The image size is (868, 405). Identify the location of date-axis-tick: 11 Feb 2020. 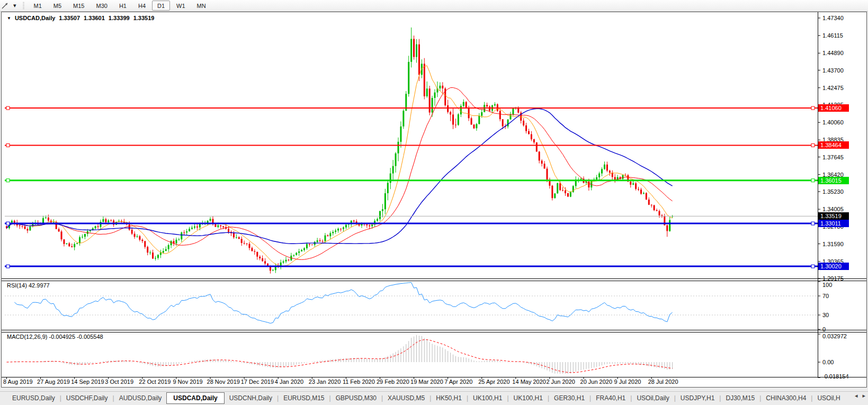
(359, 382).